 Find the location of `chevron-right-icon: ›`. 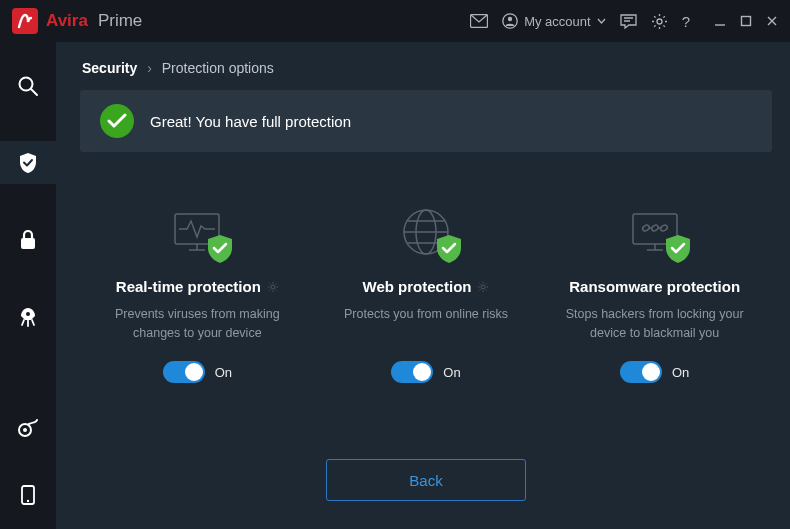

chevron-right-icon: › is located at coordinates (150, 68).